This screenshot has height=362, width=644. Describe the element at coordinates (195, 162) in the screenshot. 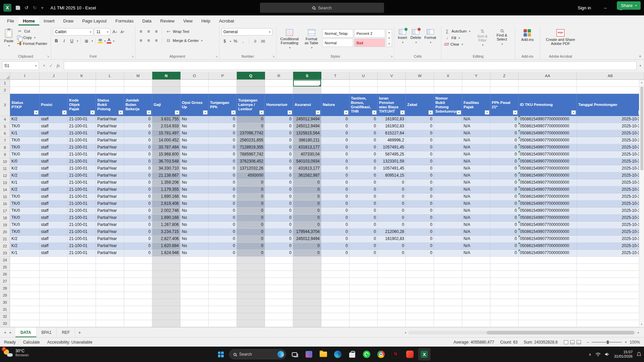

I see `cell-O10: No` at that location.